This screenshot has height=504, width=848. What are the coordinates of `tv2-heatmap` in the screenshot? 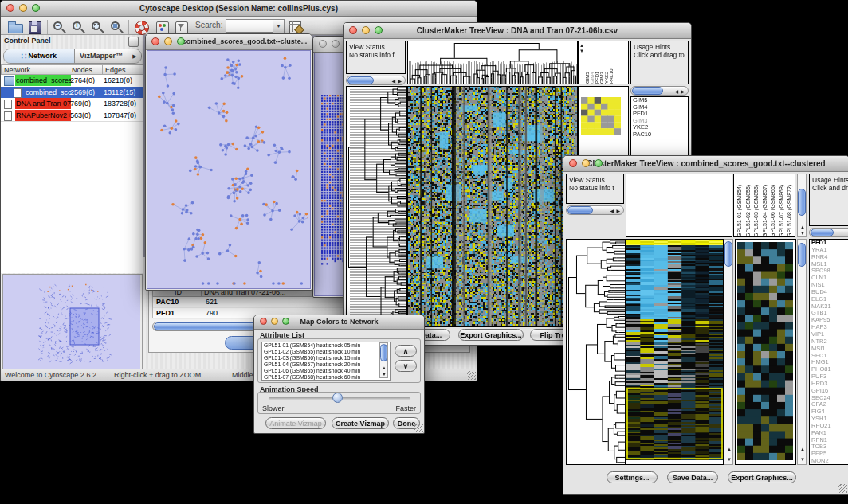 It's located at (674, 352).